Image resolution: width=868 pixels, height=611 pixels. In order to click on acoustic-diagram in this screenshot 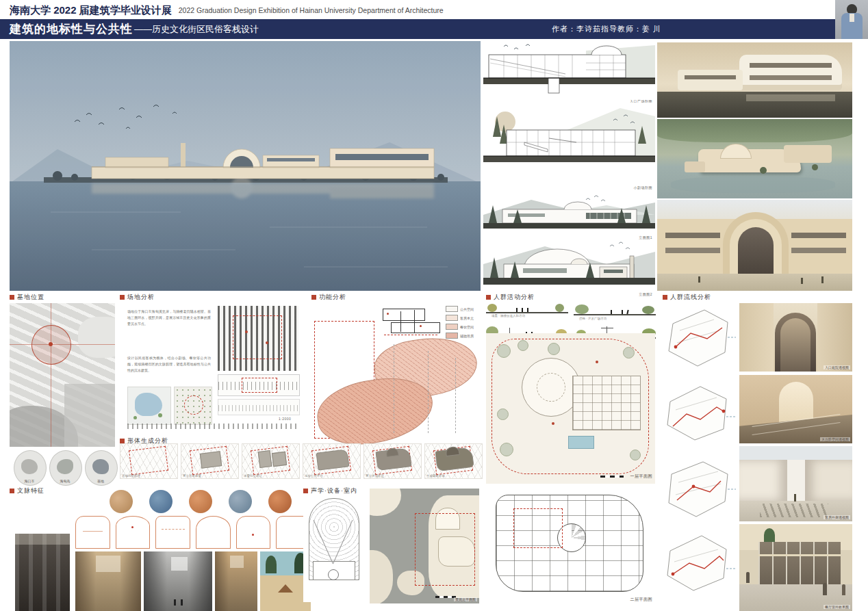, I will do `click(334, 549)`.